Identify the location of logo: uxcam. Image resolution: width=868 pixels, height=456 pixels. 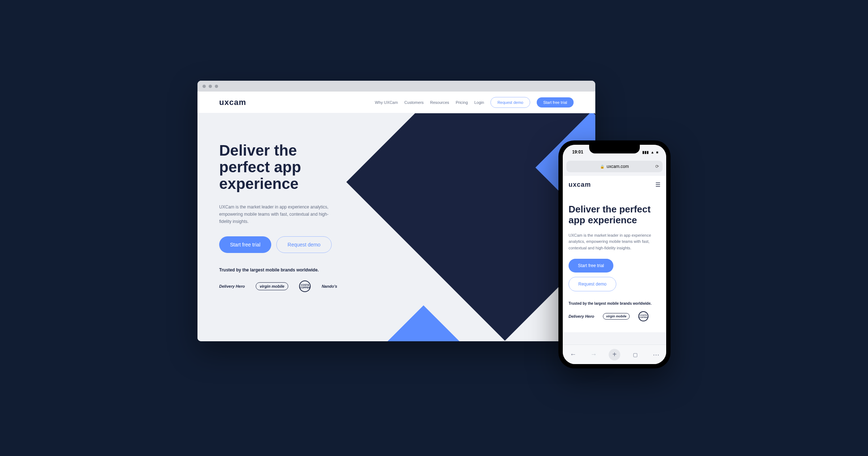
(233, 102).